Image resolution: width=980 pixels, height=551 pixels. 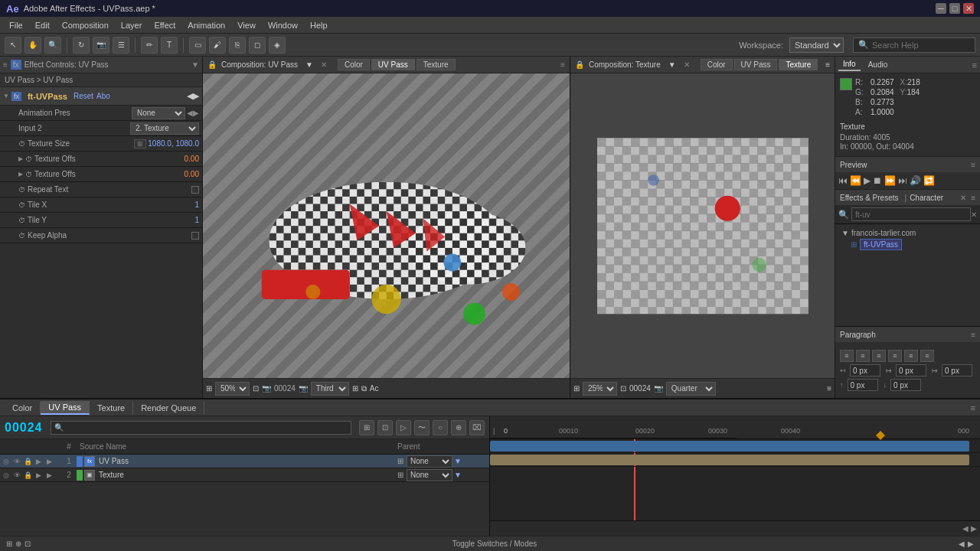 I want to click on menu-effect: Effect, so click(x=165, y=25).